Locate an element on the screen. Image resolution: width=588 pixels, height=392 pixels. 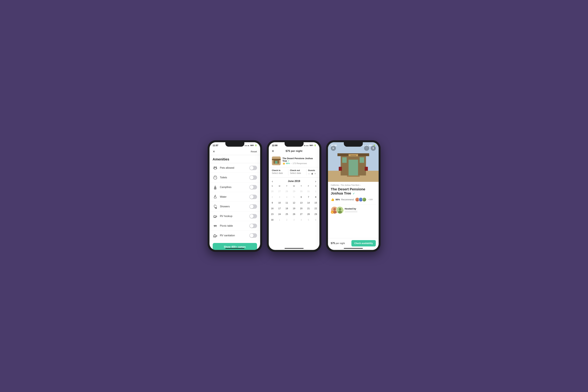
cal-day-26: 26 is located at coordinates (294, 214).